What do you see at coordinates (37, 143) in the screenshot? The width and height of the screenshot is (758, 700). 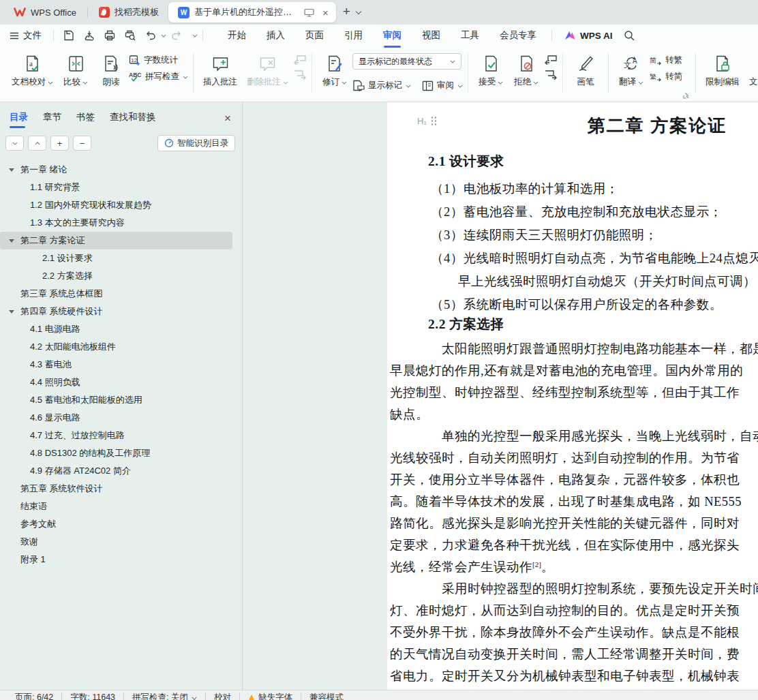 I see `collapse-all-button` at bounding box center [37, 143].